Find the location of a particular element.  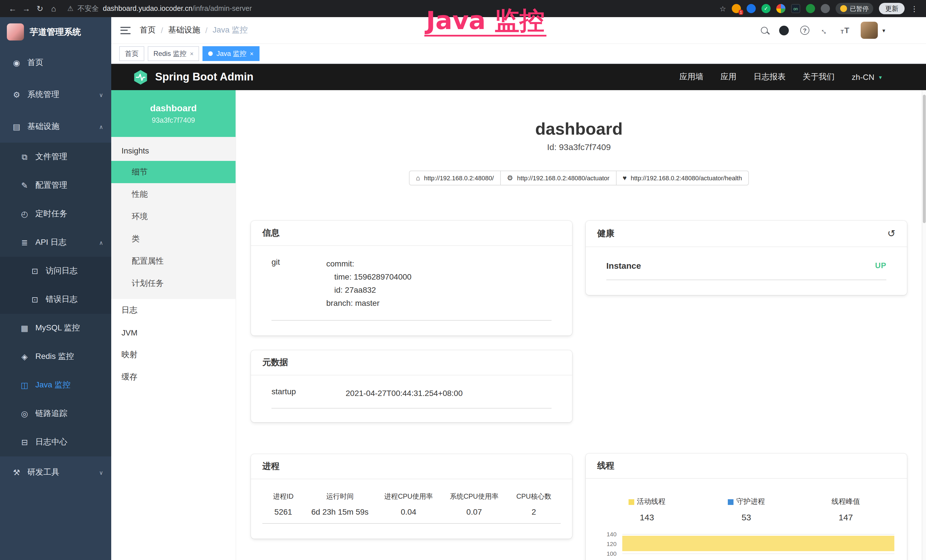

health-url-button: ♥ http://192.168.0.2:48080/actuator/heal… is located at coordinates (682, 178).